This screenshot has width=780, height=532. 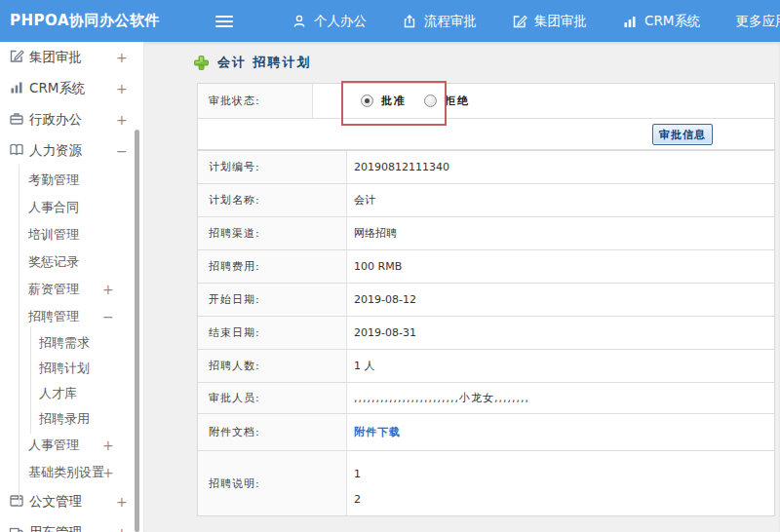 What do you see at coordinates (72, 235) in the screenshot?
I see `sidebar-item-培训管理: 培训管理` at bounding box center [72, 235].